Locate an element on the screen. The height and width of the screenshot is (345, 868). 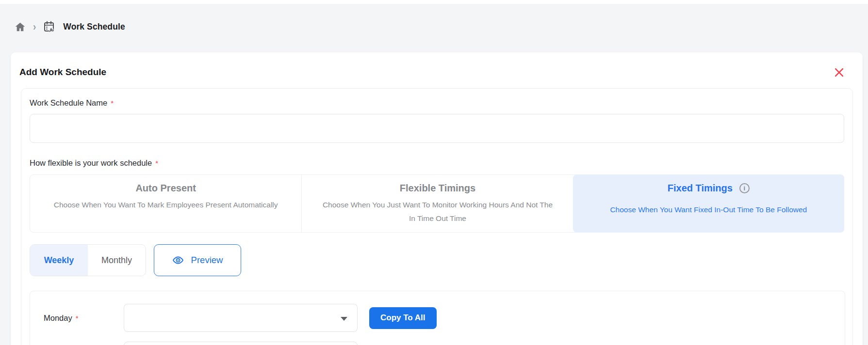
view-tab-group: Weekly Monthly is located at coordinates (88, 260).